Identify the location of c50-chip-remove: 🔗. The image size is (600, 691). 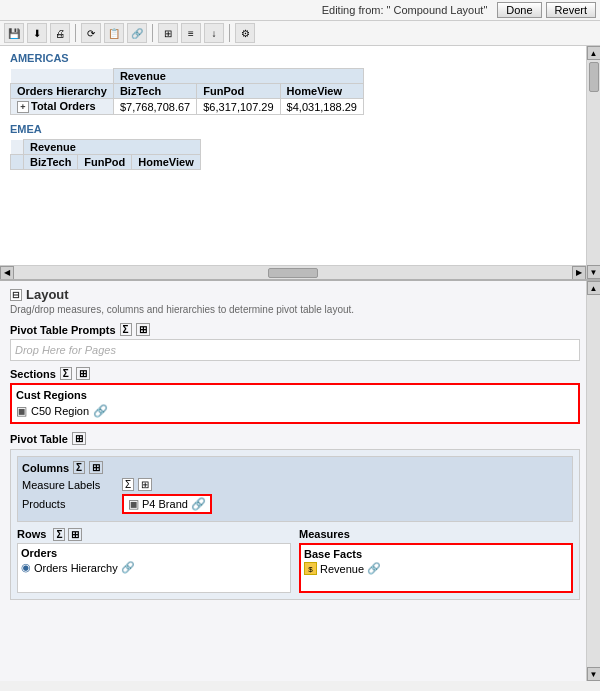
(100, 411).